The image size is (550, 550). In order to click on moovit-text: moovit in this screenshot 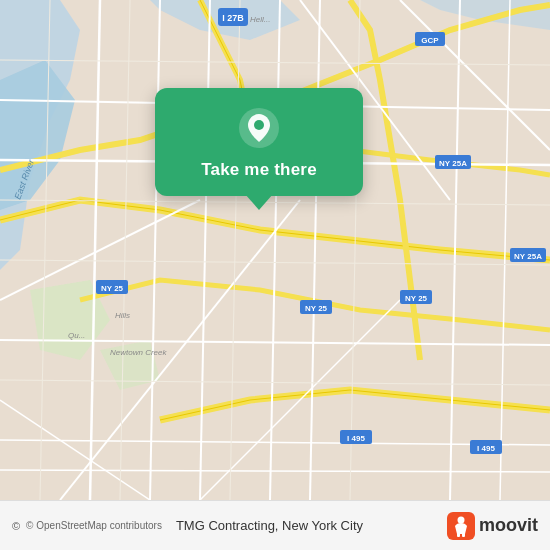, I will do `click(508, 526)`.